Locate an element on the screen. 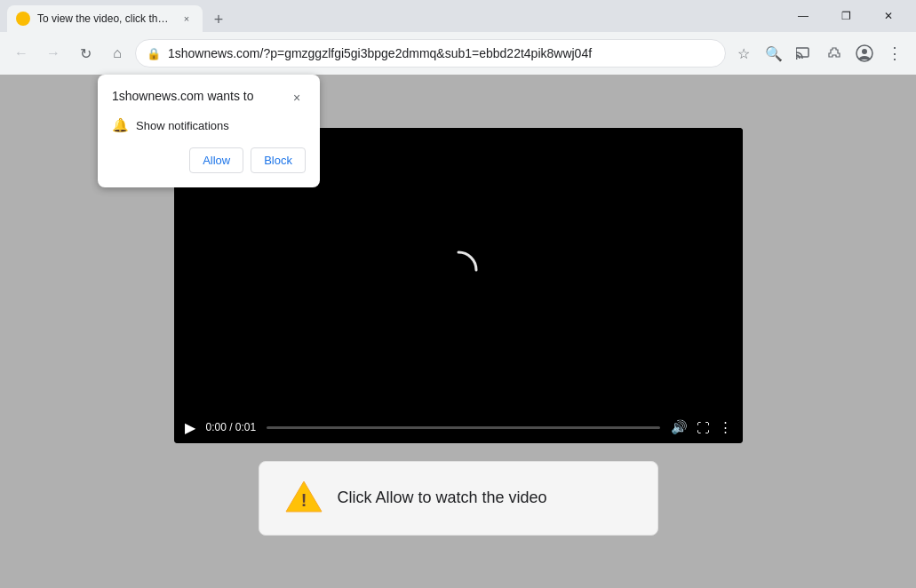 This screenshot has height=588, width=916. warning-banner: ! Click Allow to watch the video is located at coordinates (458, 498).